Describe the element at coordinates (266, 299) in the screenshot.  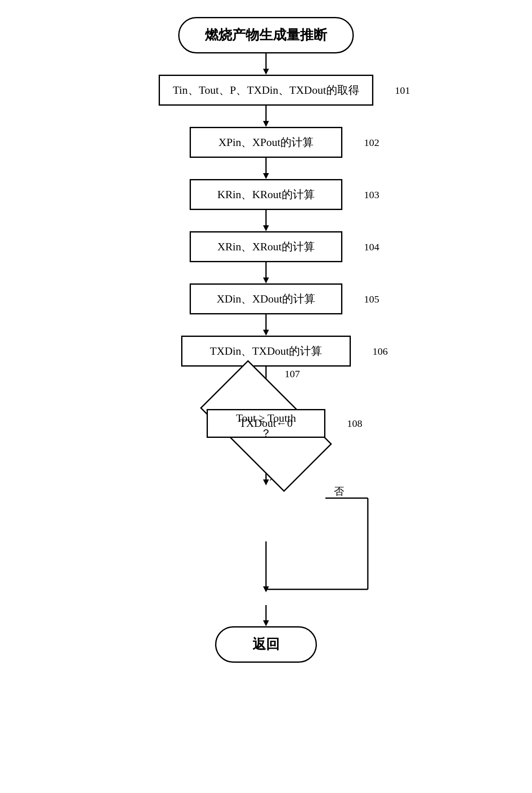
I see `node-105-row: XDin、XDout的计算 105` at that location.